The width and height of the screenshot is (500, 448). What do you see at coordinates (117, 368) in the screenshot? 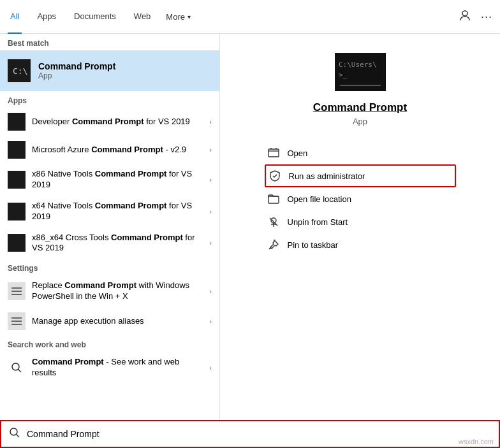
I see `list-item-text: Command Prompt - See work and web result…` at bounding box center [117, 368].